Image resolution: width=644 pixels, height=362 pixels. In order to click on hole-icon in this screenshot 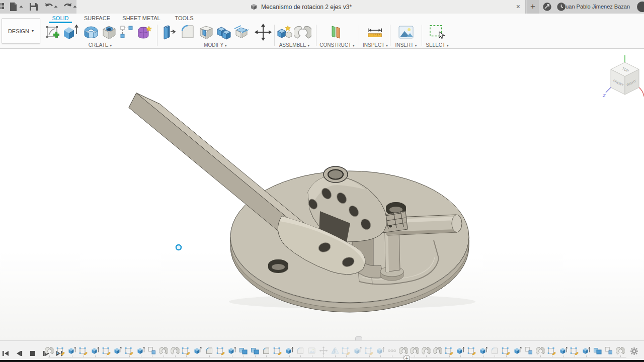, I will do `click(109, 32)`.